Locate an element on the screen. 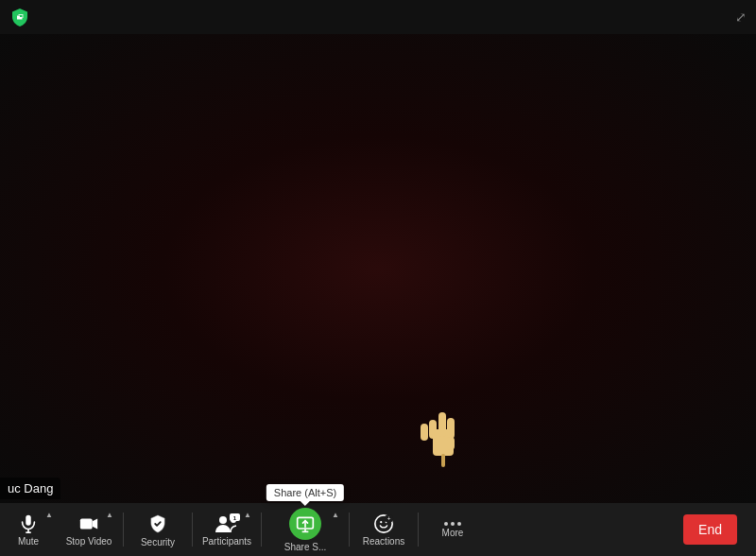 This screenshot has width=756, height=556. stop-video-label: Stop Video is located at coordinates (89, 541).